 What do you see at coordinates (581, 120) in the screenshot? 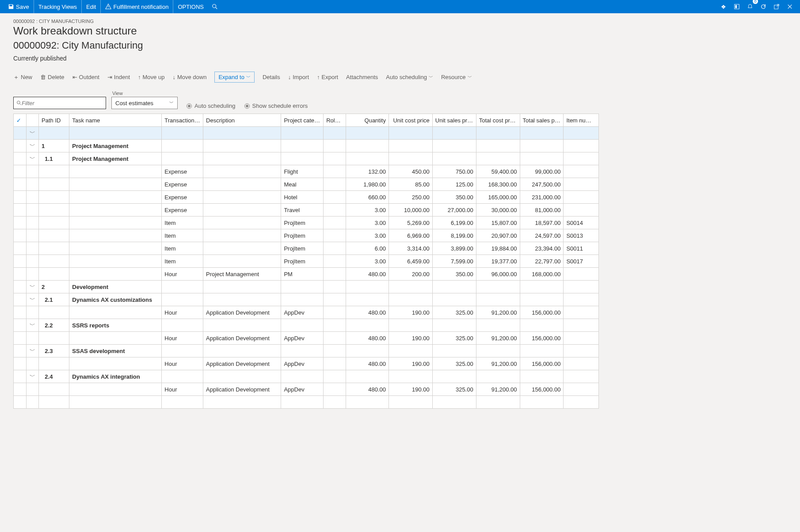
I see `col-item: Item number` at bounding box center [581, 120].